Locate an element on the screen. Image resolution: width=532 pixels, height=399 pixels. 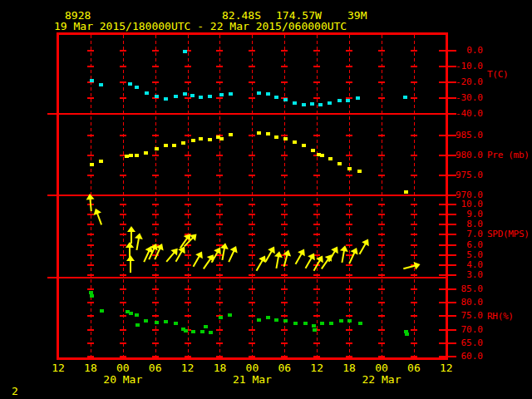
wind-arrow is located at coordinates (131, 265).